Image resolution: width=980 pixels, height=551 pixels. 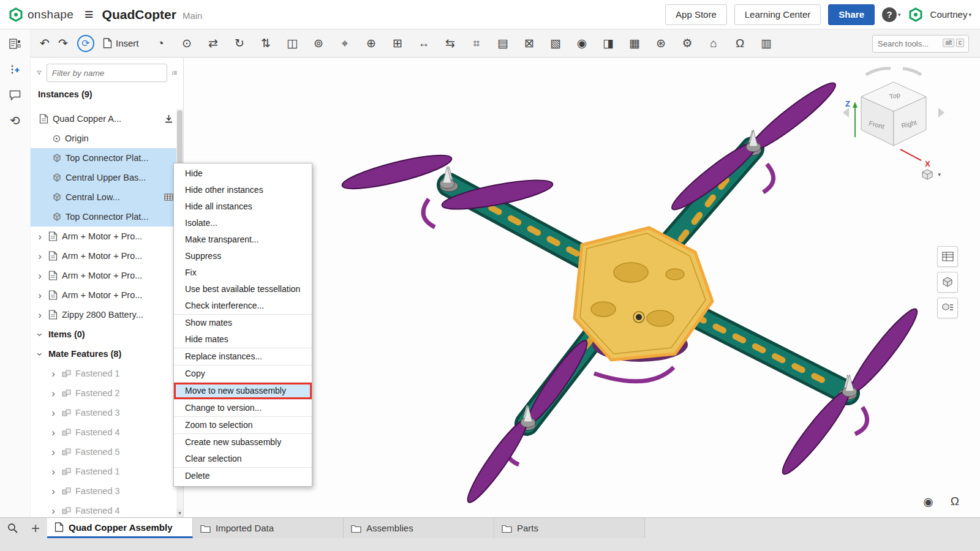 What do you see at coordinates (948, 257) in the screenshot?
I see `bom-table-icon` at bounding box center [948, 257].